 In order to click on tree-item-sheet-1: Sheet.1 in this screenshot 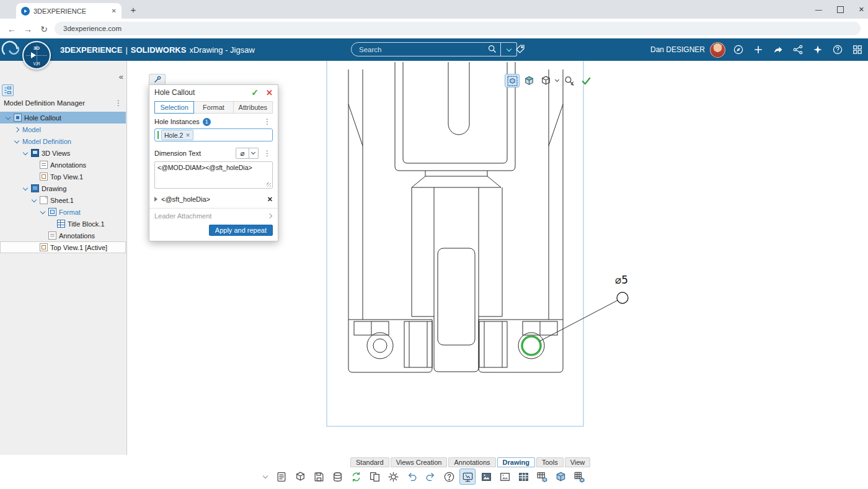, I will do `click(63, 200)`.